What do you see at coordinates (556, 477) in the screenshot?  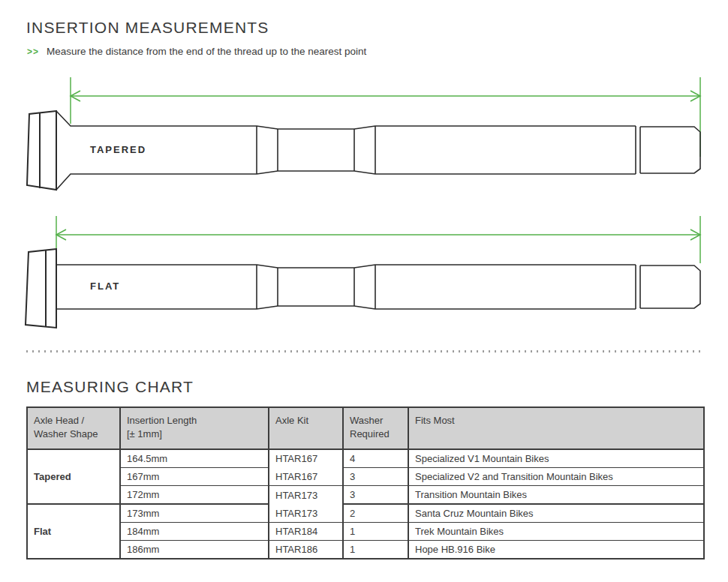 I see `fits-cell: Specialized V2 and Transition Mountain B…` at bounding box center [556, 477].